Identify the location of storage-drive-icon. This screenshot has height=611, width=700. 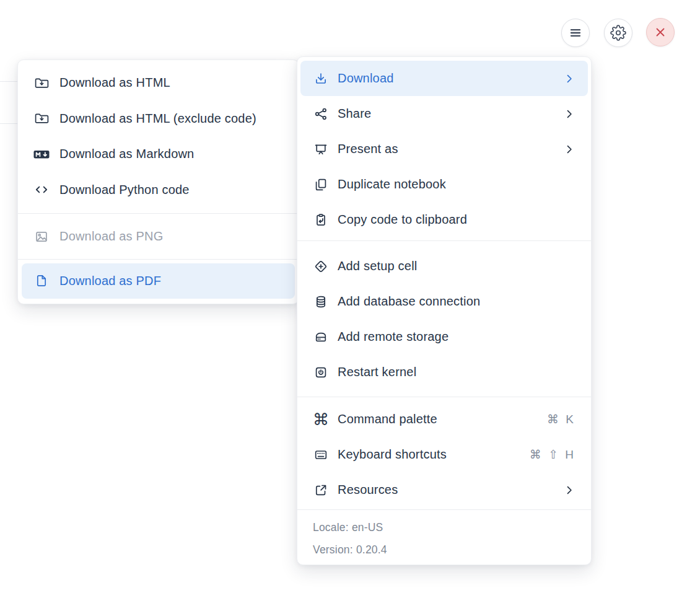
(321, 337).